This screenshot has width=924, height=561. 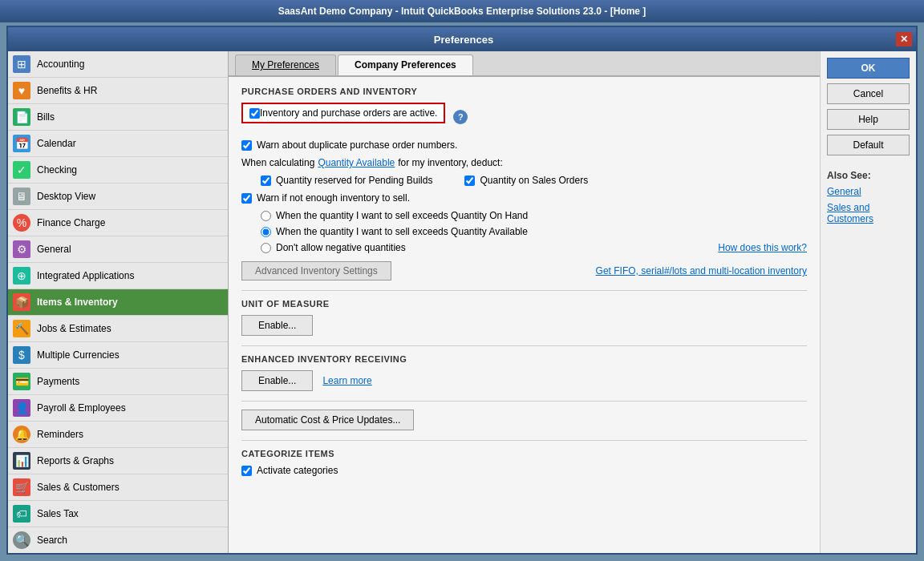 I want to click on default-button: Default, so click(x=868, y=145).